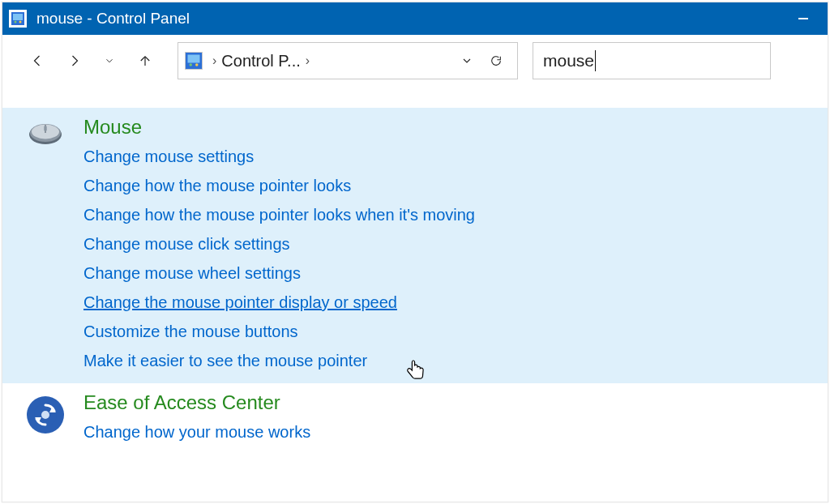  I want to click on ease-of-access-icon, so click(55, 419).